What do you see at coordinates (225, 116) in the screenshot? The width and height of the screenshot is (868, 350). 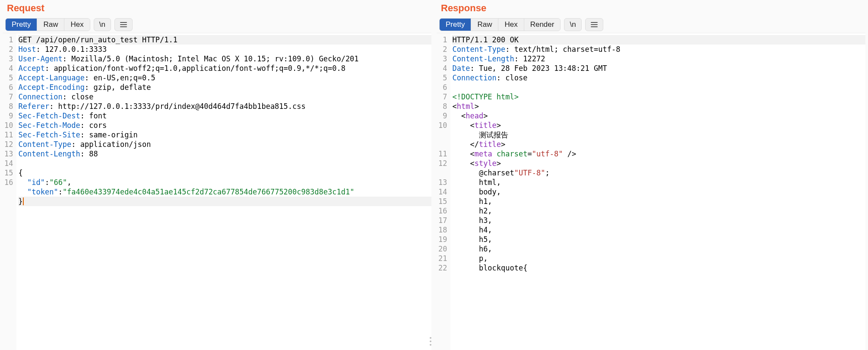 I see `code-line: Sec-Fetch-Dest: font` at bounding box center [225, 116].